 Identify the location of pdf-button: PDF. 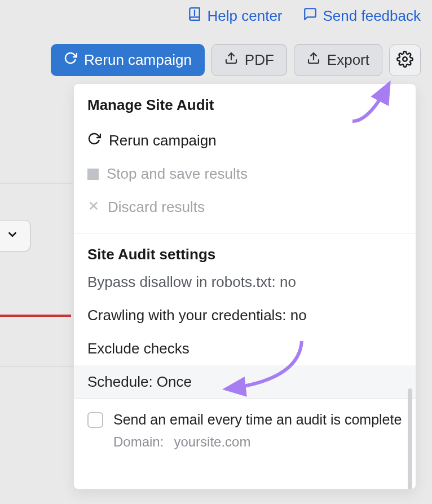
(249, 60).